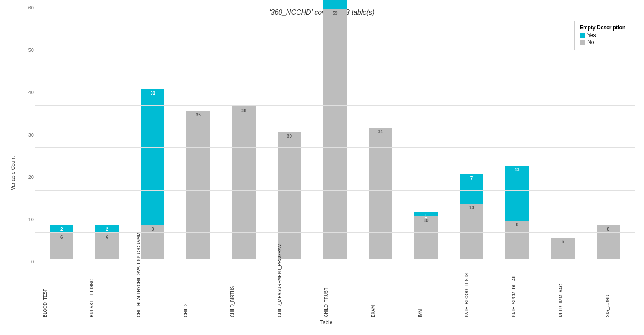 The height and width of the screenshot is (335, 644). I want to click on bar-label-yes-value: 1, so click(426, 216).